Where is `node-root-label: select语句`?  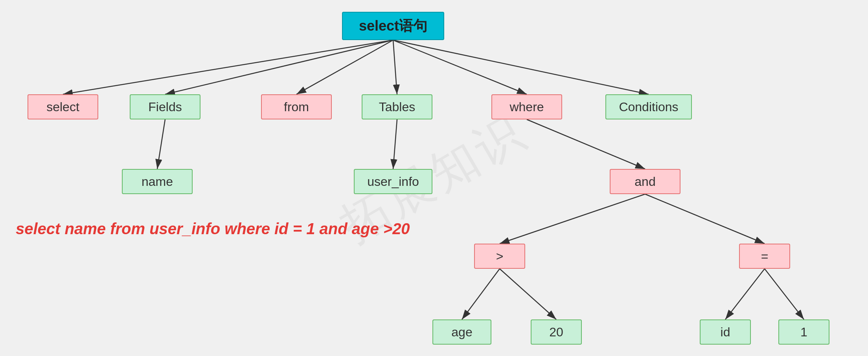
node-root-label: select语句 is located at coordinates (393, 26).